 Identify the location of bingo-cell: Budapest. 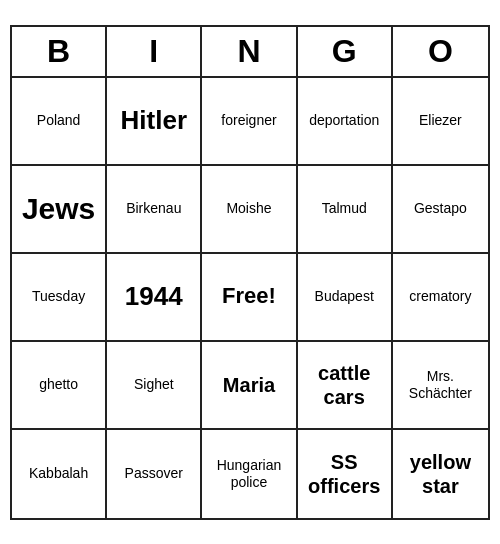
(346, 298).